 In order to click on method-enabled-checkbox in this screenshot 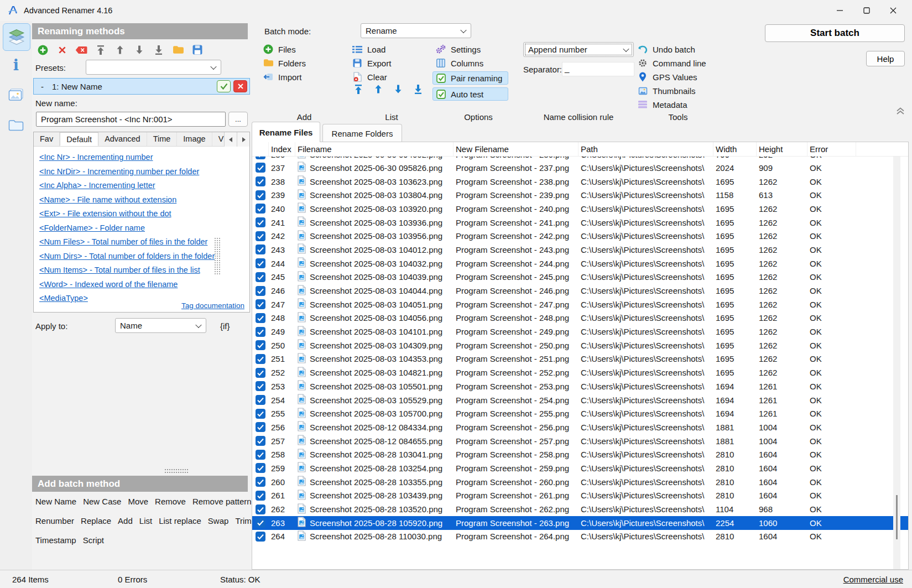, I will do `click(223, 86)`.